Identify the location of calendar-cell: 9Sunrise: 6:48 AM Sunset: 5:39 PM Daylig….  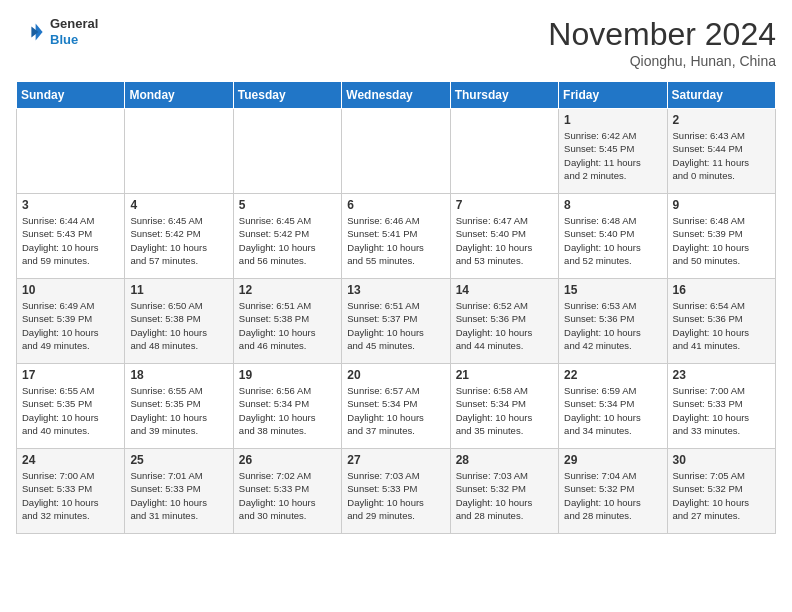
(721, 236).